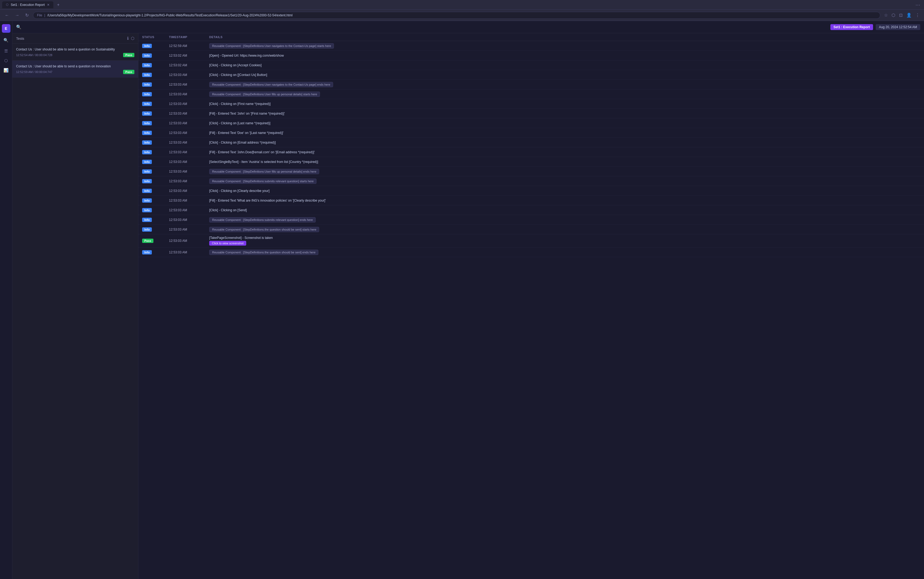 The width and height of the screenshot is (924, 579). Describe the element at coordinates (75, 66) in the screenshot. I see `test-name-innovation: Contact Us : User should be able to send…` at that location.